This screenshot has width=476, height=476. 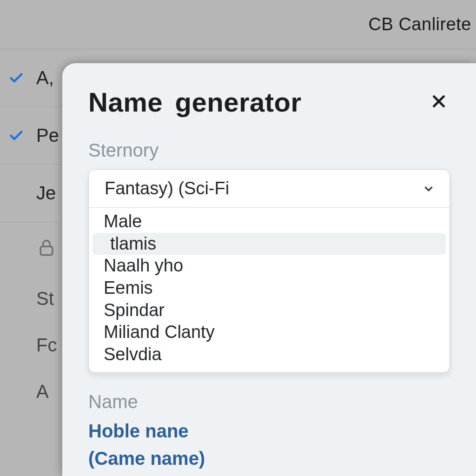 I want to click on lock-icon, so click(x=46, y=252).